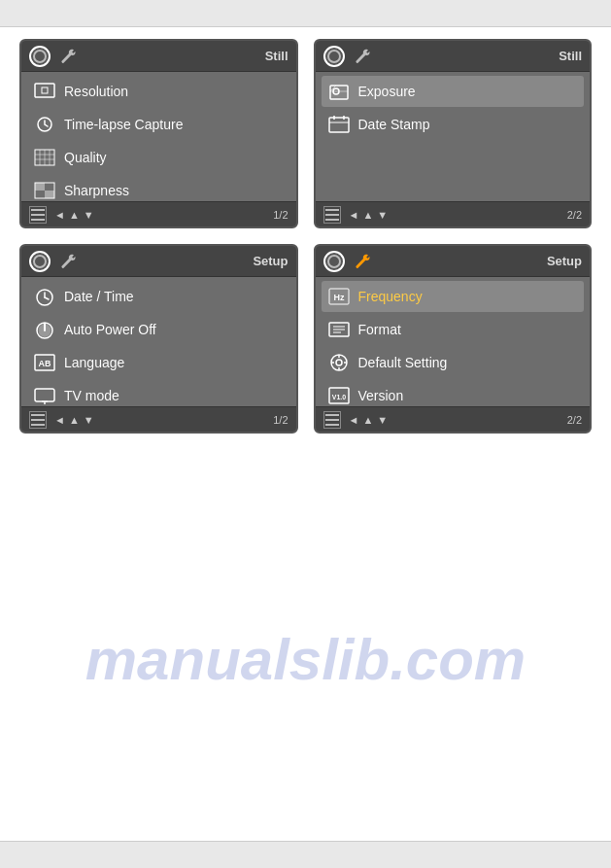  What do you see at coordinates (159, 91) in the screenshot?
I see `menu-item-resolution: Resolution` at bounding box center [159, 91].